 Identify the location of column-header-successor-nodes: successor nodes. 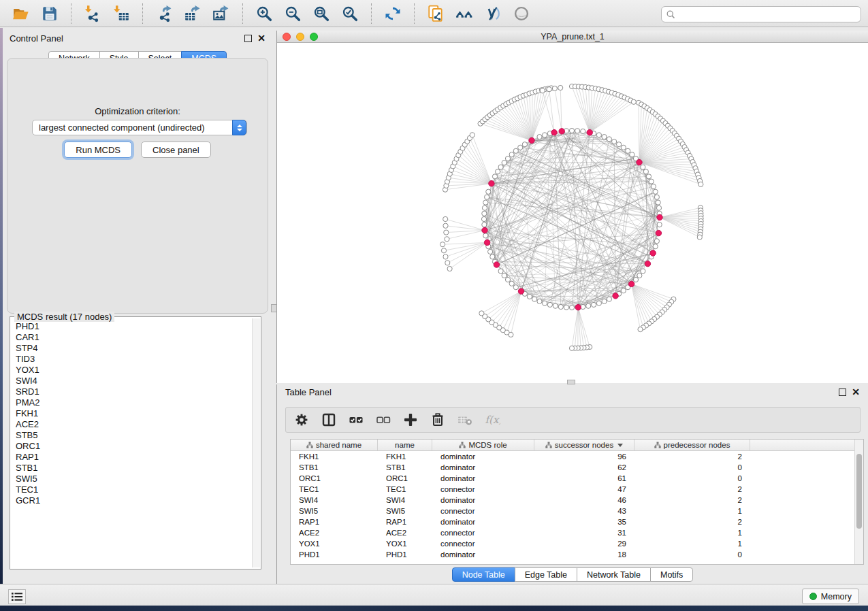
(584, 445).